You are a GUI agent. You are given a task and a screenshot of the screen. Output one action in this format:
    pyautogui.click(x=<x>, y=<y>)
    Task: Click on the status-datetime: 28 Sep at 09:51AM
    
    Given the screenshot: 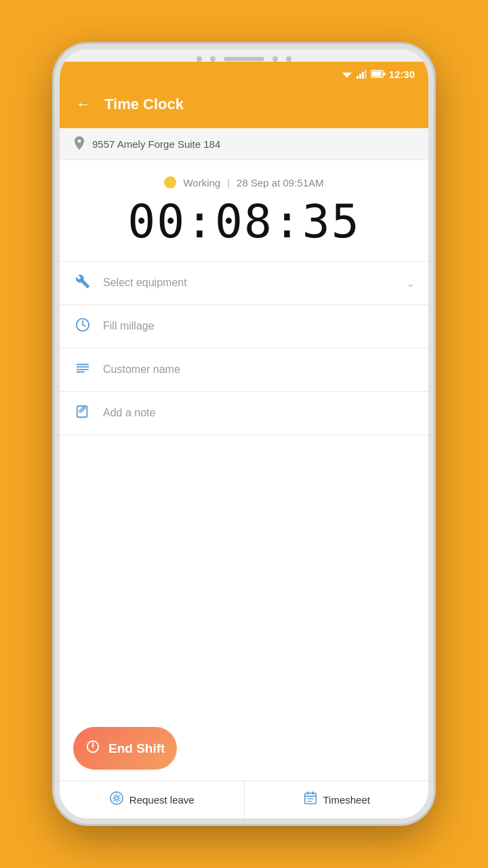 What is the action you would take?
    pyautogui.click(x=280, y=183)
    